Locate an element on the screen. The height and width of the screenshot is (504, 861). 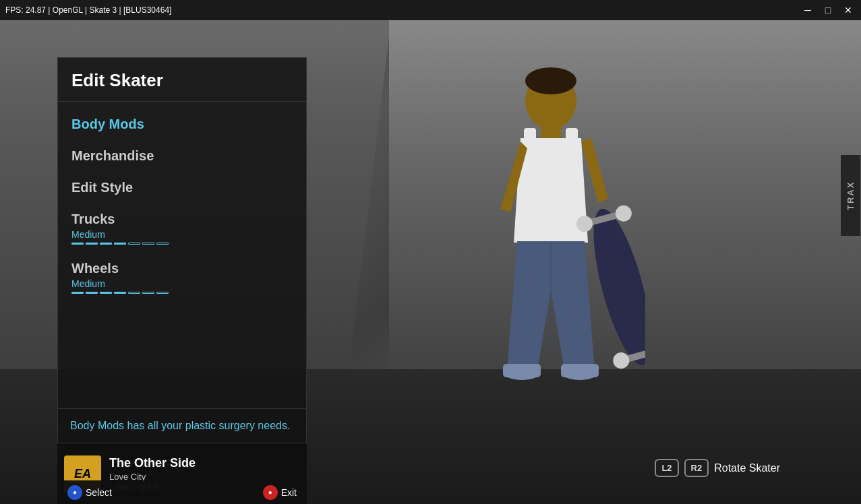
select-label: Select is located at coordinates (98, 493).